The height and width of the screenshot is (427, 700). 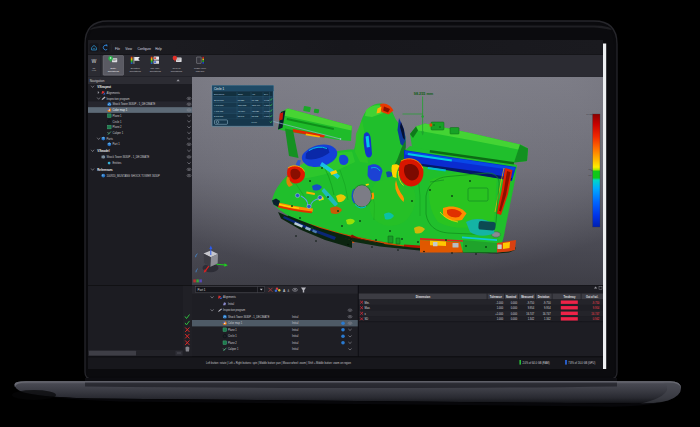 What do you see at coordinates (158, 49) in the screenshot?
I see `svg-text: Help` at bounding box center [158, 49].